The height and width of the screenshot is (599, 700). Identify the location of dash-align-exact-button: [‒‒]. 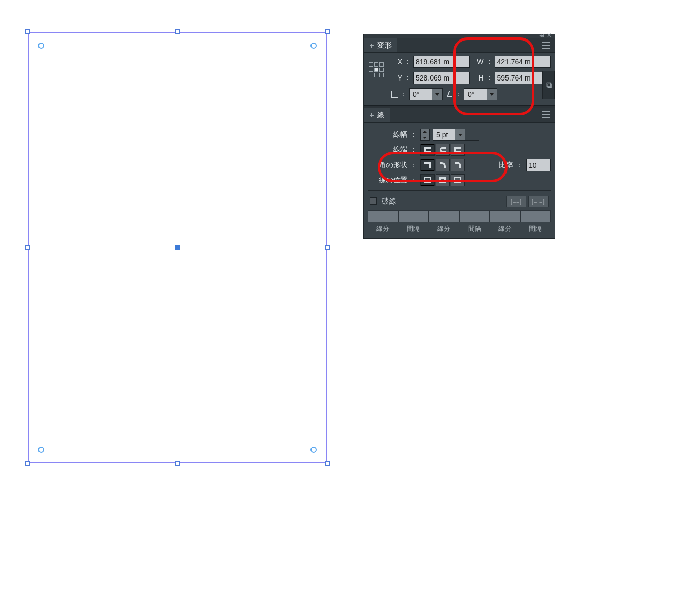
(516, 202).